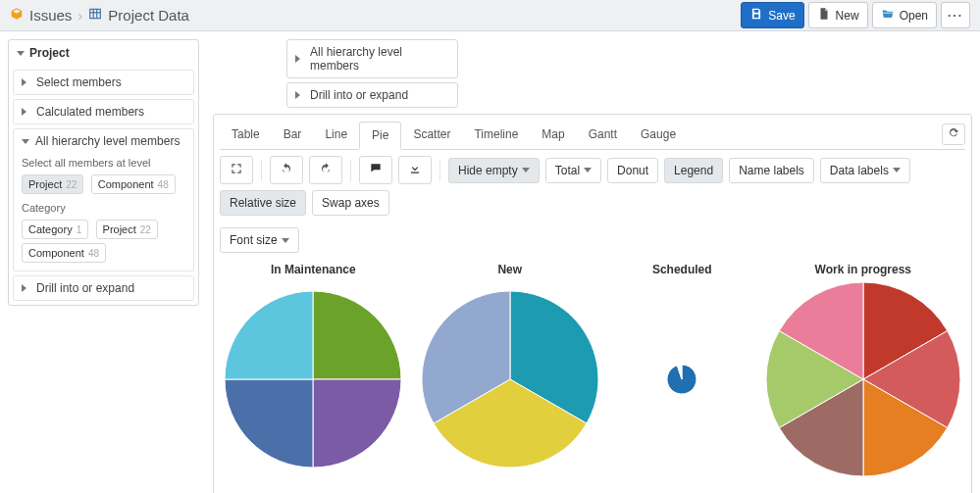  I want to click on btn-label: Font size, so click(253, 240).